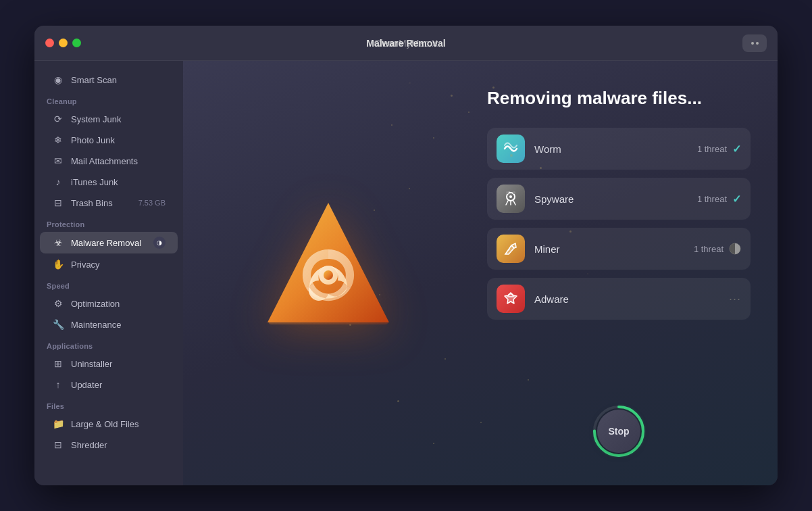  I want to click on spyware-threat-count: 1 threat, so click(712, 199).